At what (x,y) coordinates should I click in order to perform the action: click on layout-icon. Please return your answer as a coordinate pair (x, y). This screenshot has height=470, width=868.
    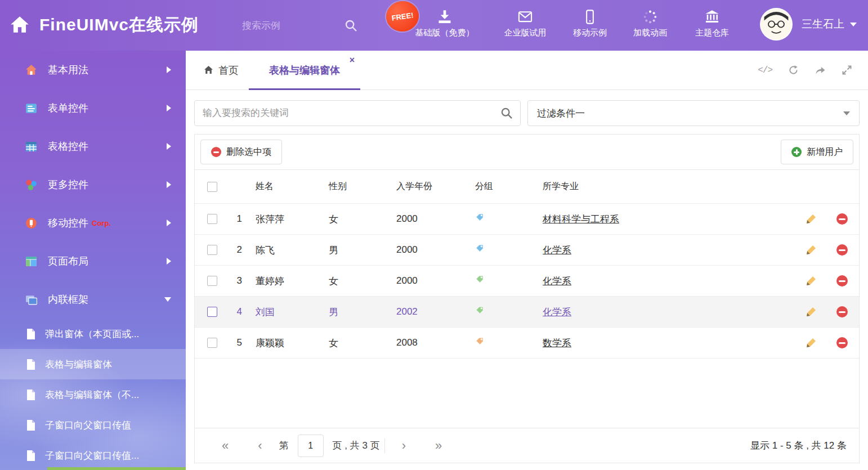
    Looking at the image, I should click on (32, 261).